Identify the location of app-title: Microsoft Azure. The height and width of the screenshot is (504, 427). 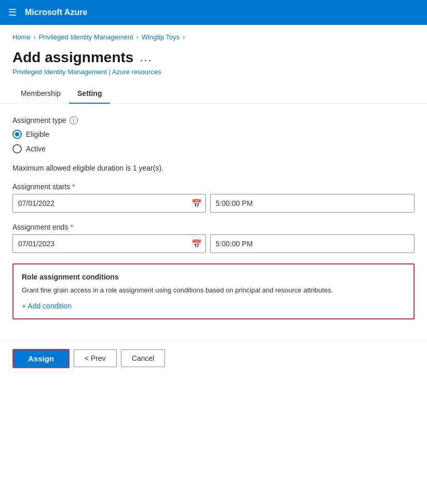
(56, 12).